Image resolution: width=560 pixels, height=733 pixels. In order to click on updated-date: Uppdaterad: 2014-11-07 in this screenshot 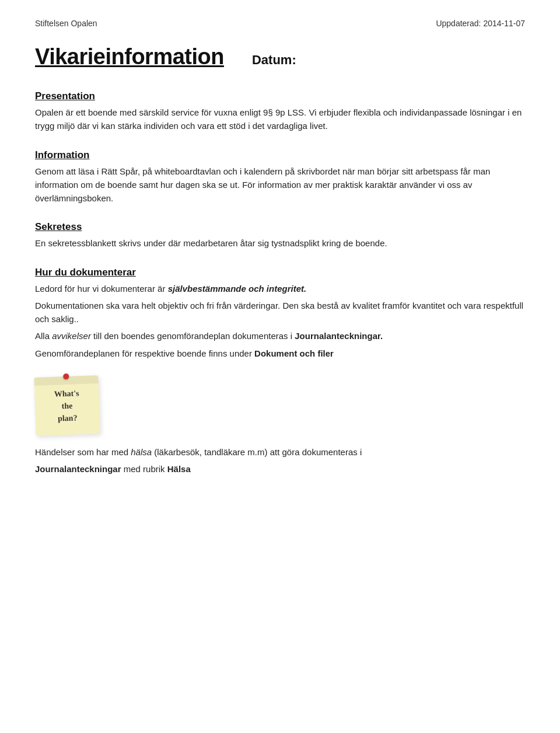, I will do `click(481, 23)`.